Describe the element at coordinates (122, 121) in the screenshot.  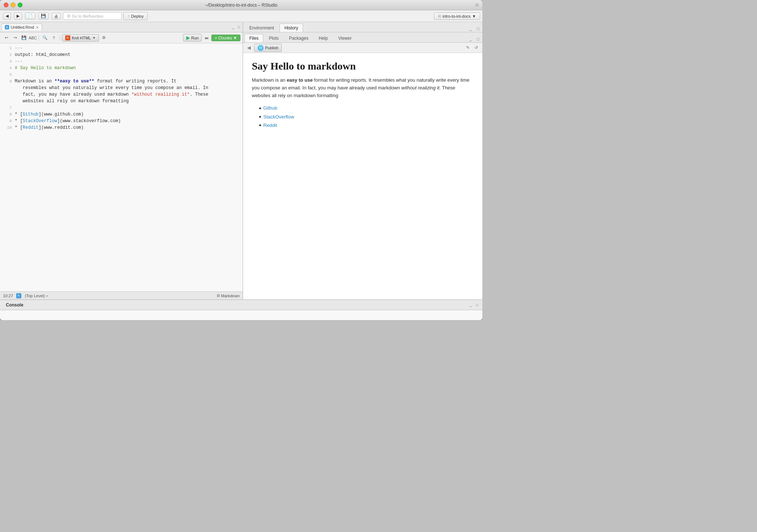
I see `code-line-9: 9 * [StackOverflow](www.stackoverflow.co…` at that location.